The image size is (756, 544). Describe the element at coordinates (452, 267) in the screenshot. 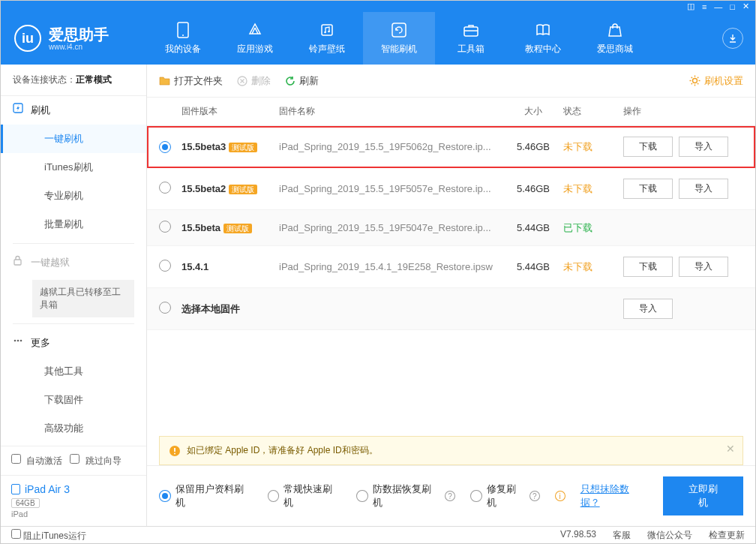

I see `firmware-row: 15.4.1iPad_Spring_2019_15.4.1_19E258_Res…` at that location.